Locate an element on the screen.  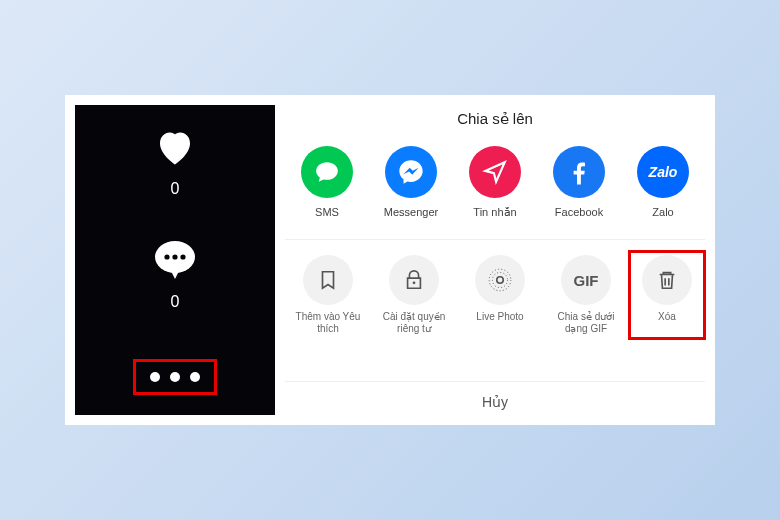
share-title: Chia sẻ lên is located at coordinates (495, 119).